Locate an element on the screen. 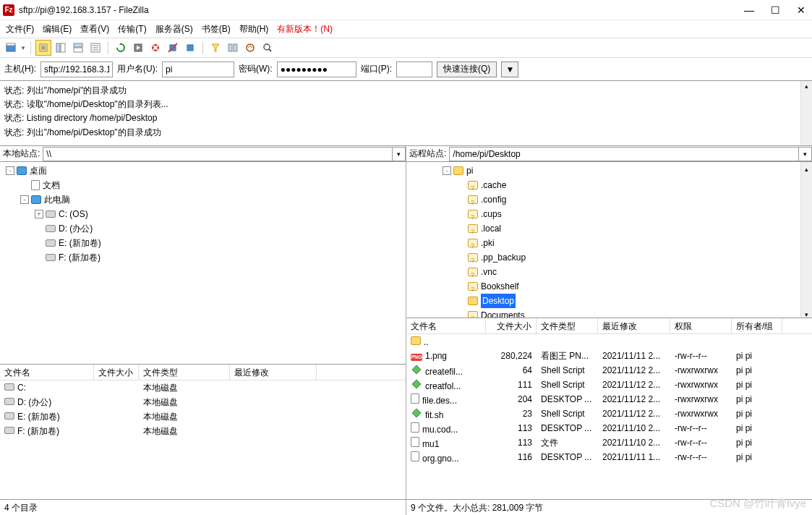 This screenshot has width=812, height=515. menu-view: 查看(V) is located at coordinates (95, 29).